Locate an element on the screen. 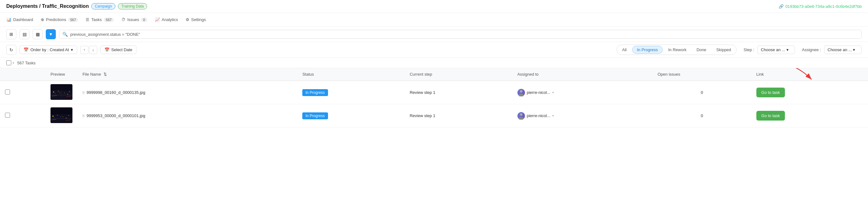 The image size is (868, 216). gallery-icon: ▦ is located at coordinates (38, 34).